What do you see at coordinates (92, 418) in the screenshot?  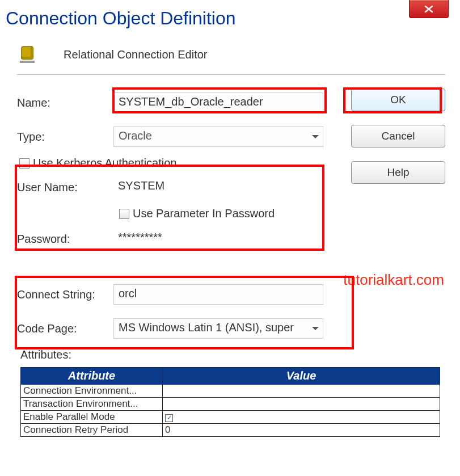 I see `attr-cell: Enable Parallel Mode` at bounding box center [92, 418].